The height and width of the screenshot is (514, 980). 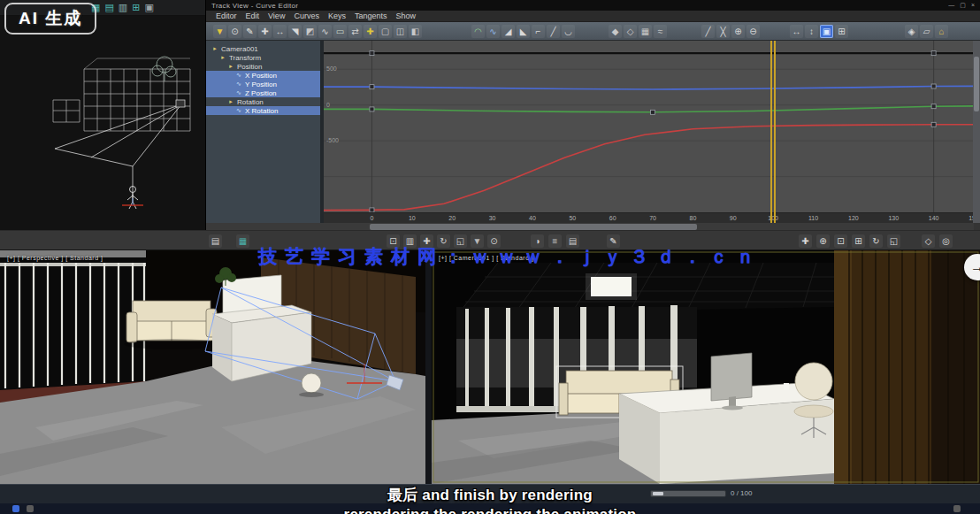 I want to click on draw-curves-icon: ✎, so click(x=249, y=32).